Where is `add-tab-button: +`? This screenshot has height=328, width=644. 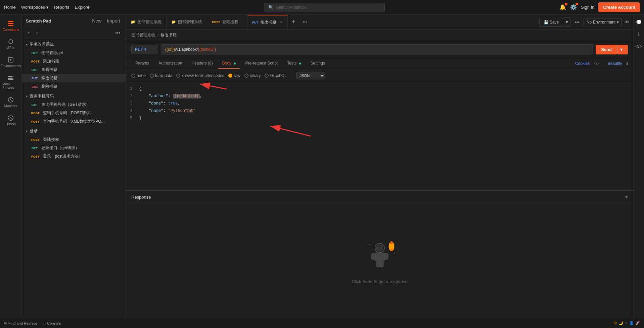
add-tab-button: + is located at coordinates (293, 22).